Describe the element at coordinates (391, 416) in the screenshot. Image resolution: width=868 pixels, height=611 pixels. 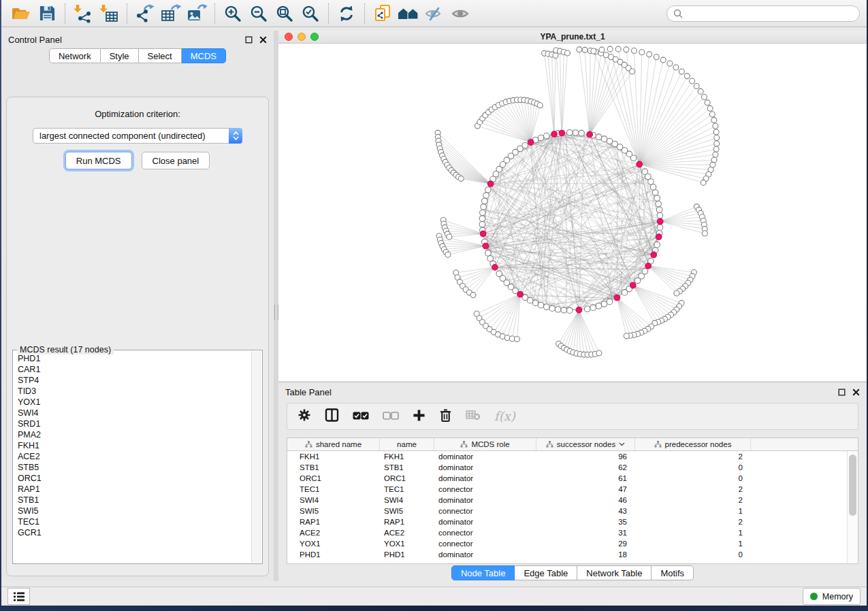
I see `deselect-all-button` at that location.